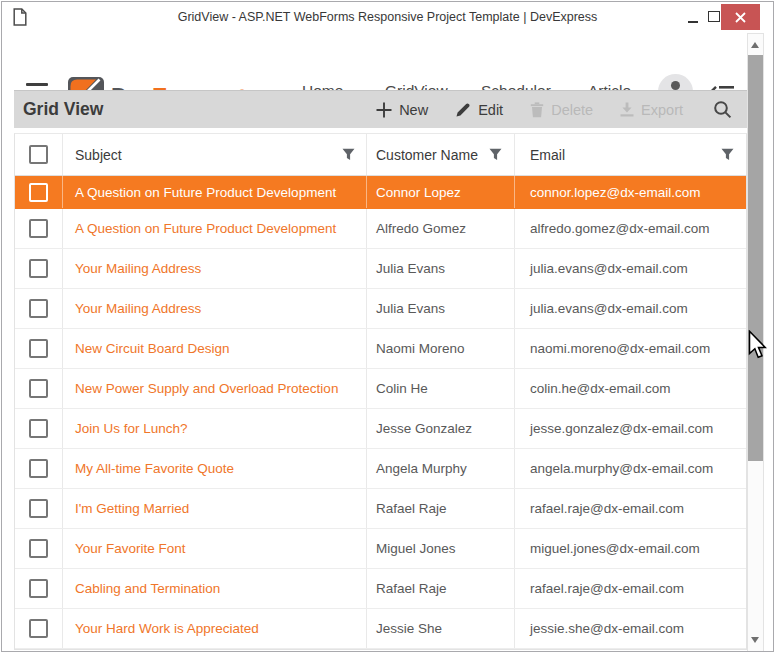 Image resolution: width=775 pixels, height=653 pixels. I want to click on title-bar: GridView - ASP.NET WebForms Responsive P…, so click(388, 18).